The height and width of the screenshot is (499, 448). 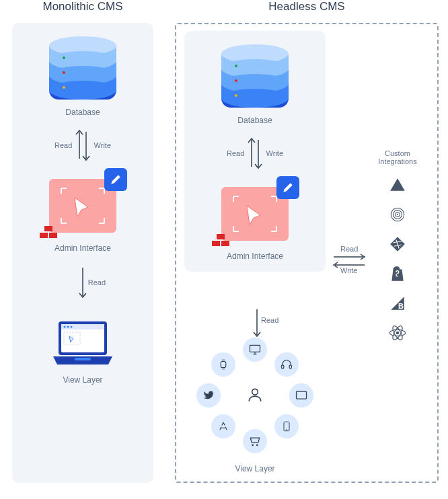 I want to click on vercel-icon, so click(x=398, y=185).